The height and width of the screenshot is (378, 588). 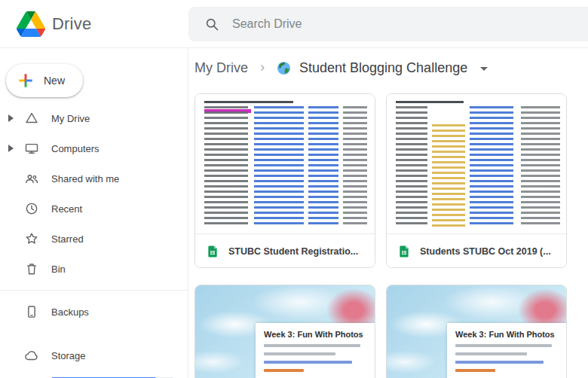 What do you see at coordinates (285, 181) in the screenshot?
I see `file-card: STUBC Student Registratio...` at bounding box center [285, 181].